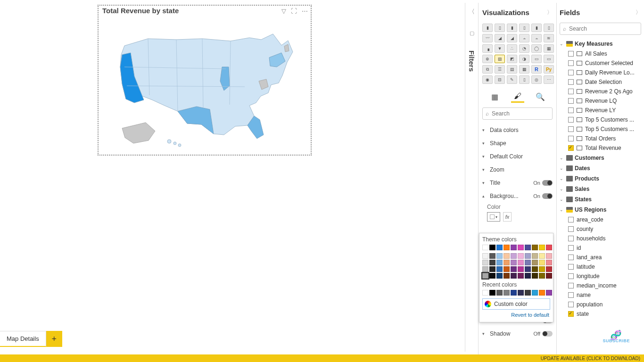  I want to click on field-row: Revenue LY, so click(601, 110).